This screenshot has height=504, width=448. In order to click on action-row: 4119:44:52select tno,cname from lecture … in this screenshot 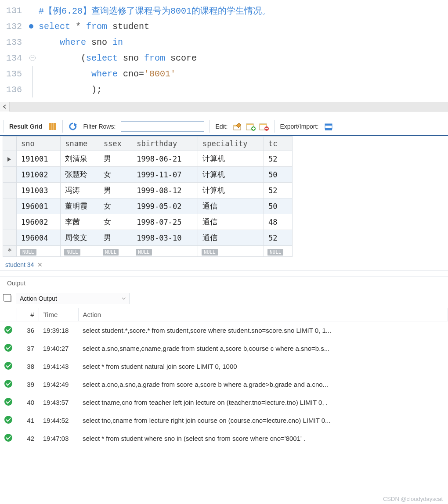, I will do `click(224, 421)`.